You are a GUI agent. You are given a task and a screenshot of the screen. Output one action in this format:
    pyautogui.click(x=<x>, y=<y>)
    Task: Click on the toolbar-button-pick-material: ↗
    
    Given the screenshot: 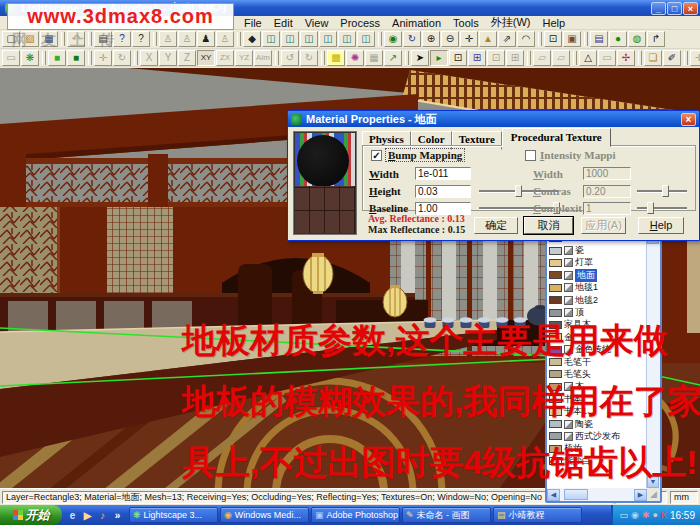 What is the action you would take?
    pyautogui.click(x=393, y=58)
    